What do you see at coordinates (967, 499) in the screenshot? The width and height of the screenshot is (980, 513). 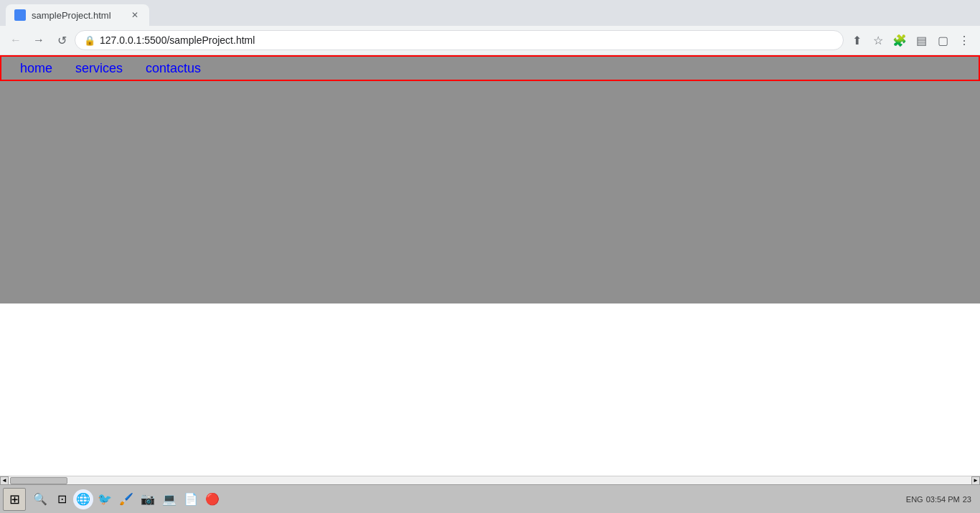 I see `taskbar-date: 23` at bounding box center [967, 499].